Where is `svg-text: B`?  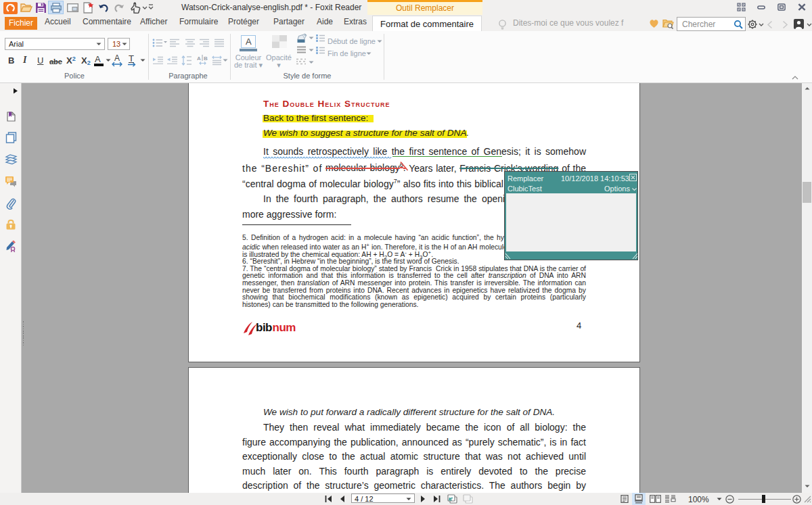
svg-text: B is located at coordinates (206, 58).